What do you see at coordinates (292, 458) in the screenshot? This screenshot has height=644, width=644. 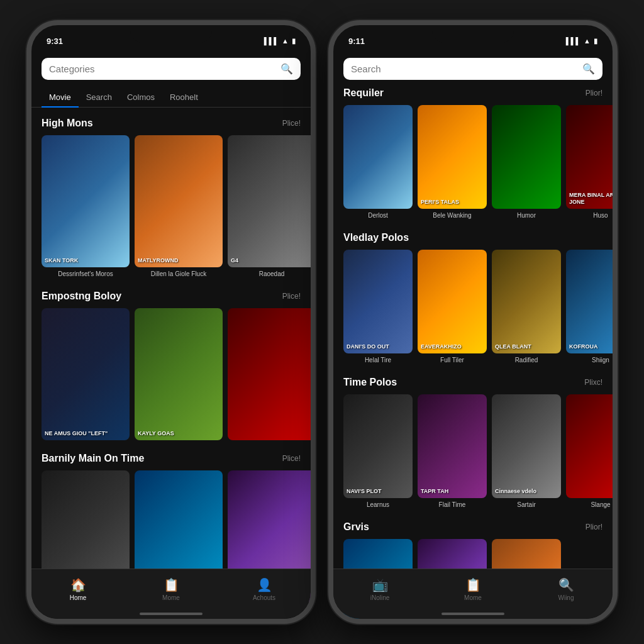 I see `section-action-barnily: Plice!` at bounding box center [292, 458].